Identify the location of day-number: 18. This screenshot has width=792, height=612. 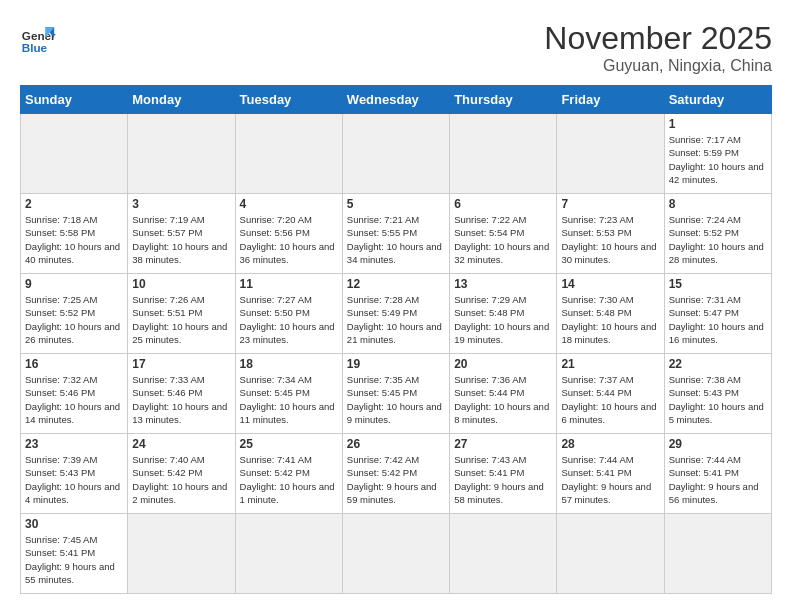
(289, 364).